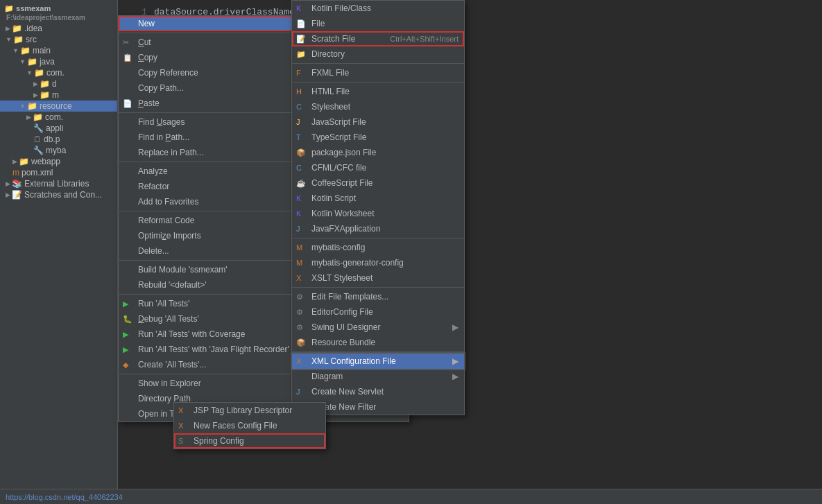 This screenshot has height=504, width=822. I want to click on submenu-item-cfml: C CFML/CFC file, so click(378, 168).